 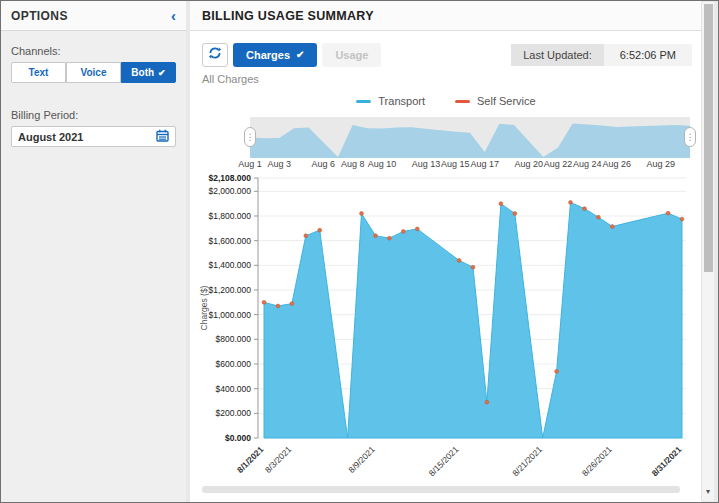 I want to click on billing-period-value: August 2021, so click(x=87, y=137).